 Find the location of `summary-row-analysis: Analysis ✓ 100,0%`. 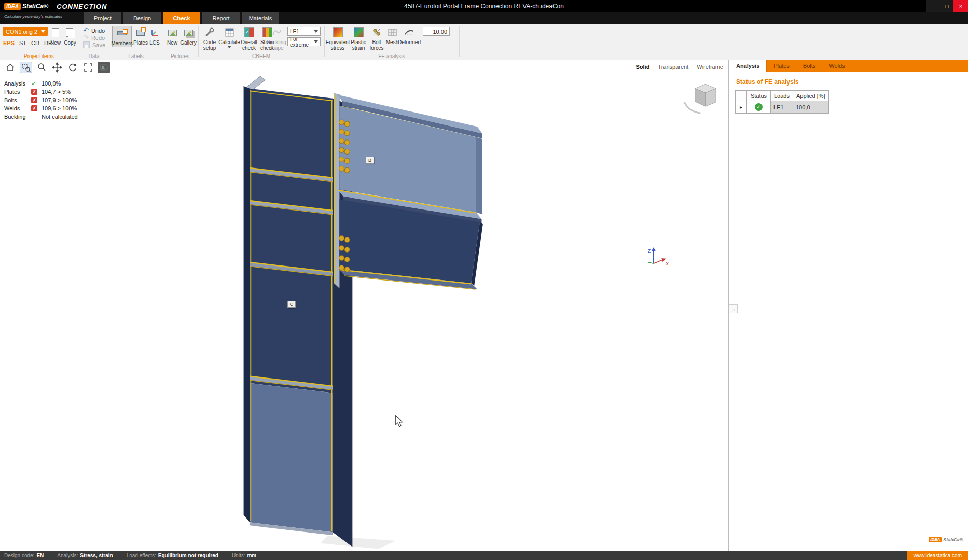

summary-row-analysis: Analysis ✓ 100,0% is located at coordinates (41, 83).